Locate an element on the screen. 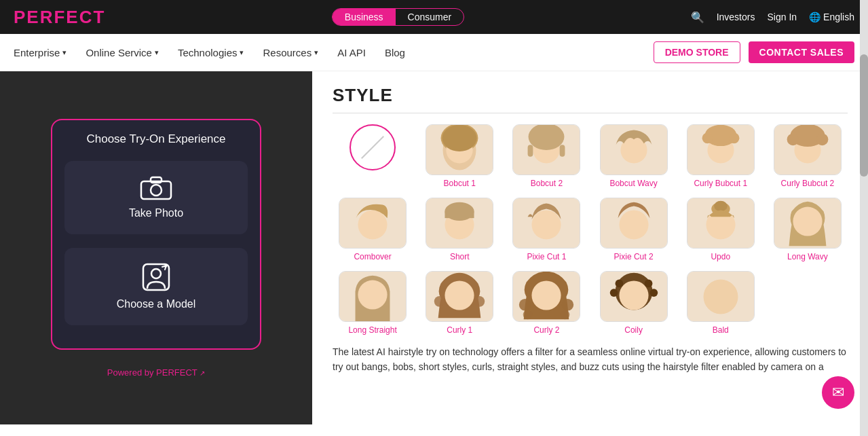 The image size is (868, 436). nav-enterprise: Enterprise ▾ is located at coordinates (40, 53).